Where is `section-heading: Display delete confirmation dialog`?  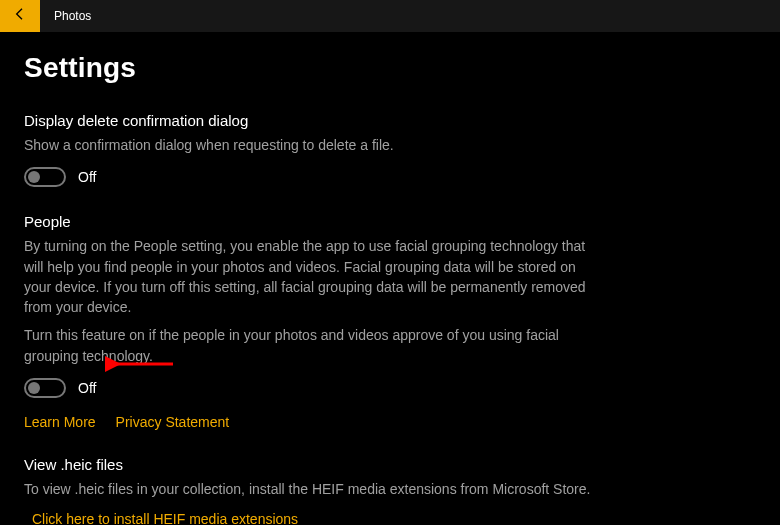 section-heading: Display delete confirmation dialog is located at coordinates (309, 120).